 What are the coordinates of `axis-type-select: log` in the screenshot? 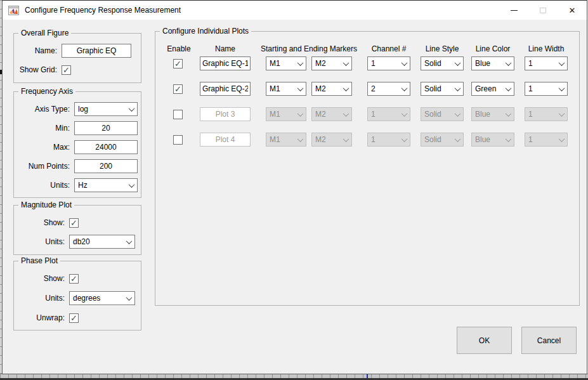 It's located at (106, 109).